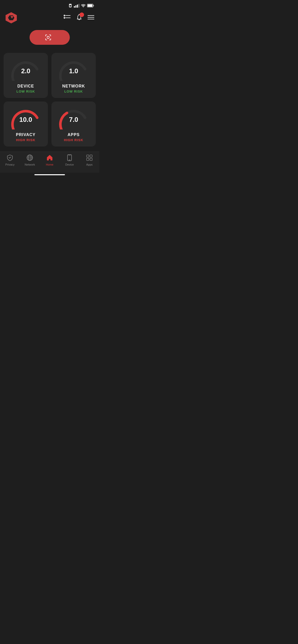 This screenshot has height=644, width=298. Describe the element at coordinates (30, 165) in the screenshot. I see `nav-label-network: Network` at that location.